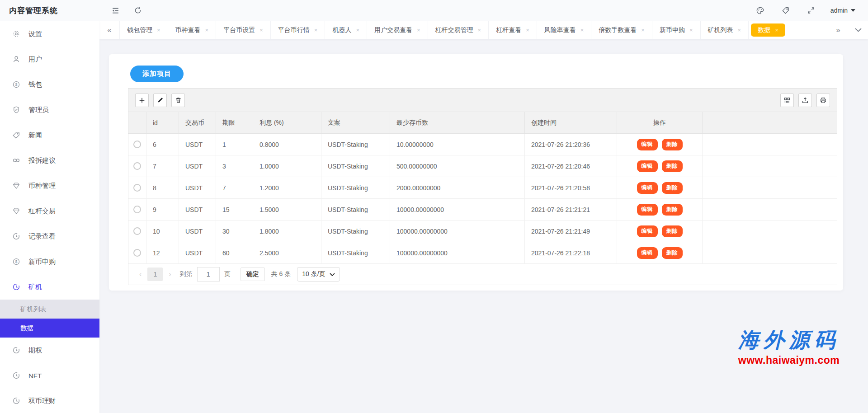 The height and width of the screenshot is (413, 868). What do you see at coordinates (170, 274) in the screenshot?
I see `next-page-button: ›` at bounding box center [170, 274].